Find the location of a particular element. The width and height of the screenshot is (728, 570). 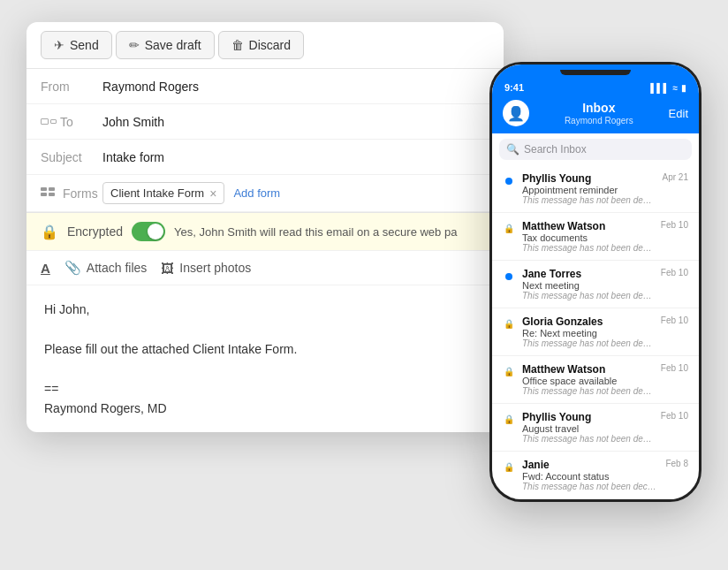

compose-actions: A 📎 Attach files 🖼 Insert photos is located at coordinates (265, 269).